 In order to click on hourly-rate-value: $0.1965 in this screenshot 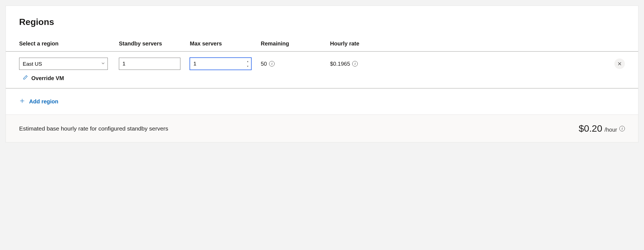, I will do `click(340, 64)`.